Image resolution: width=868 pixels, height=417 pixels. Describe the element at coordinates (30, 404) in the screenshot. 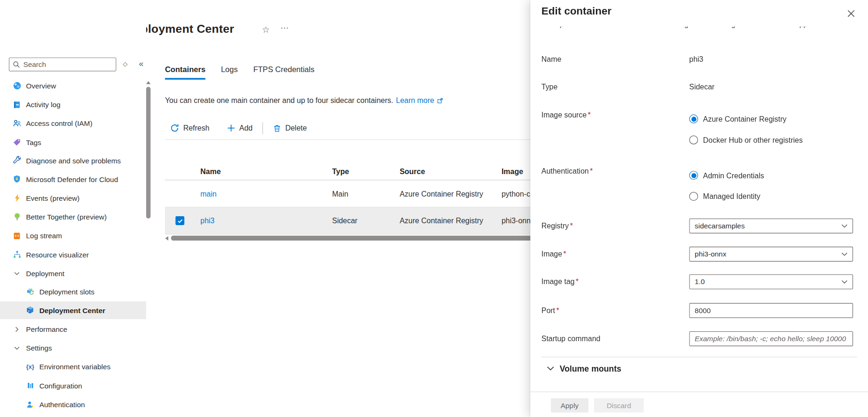

I see `authentication-icon` at that location.